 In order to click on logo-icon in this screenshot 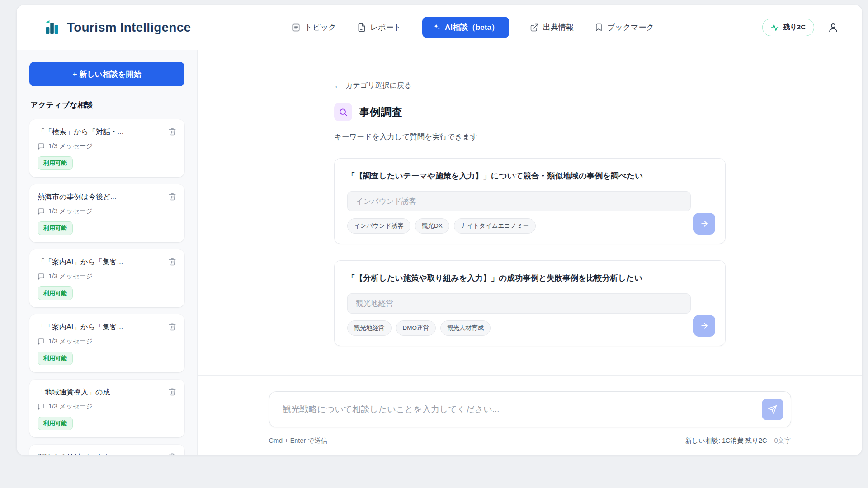, I will do `click(52, 28)`.